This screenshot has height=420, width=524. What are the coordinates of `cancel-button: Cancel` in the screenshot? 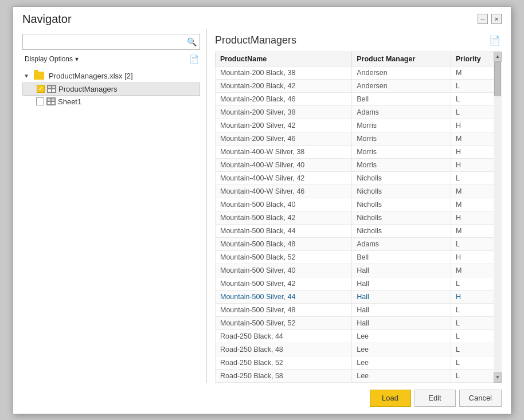 It's located at (480, 398).